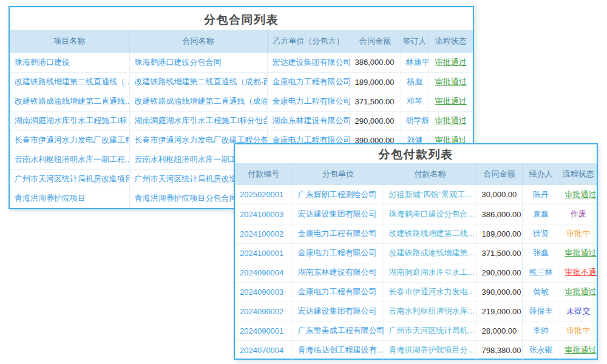  I want to click on cell-payment-name: 云南水利枢纽潜明水库..., so click(430, 311).